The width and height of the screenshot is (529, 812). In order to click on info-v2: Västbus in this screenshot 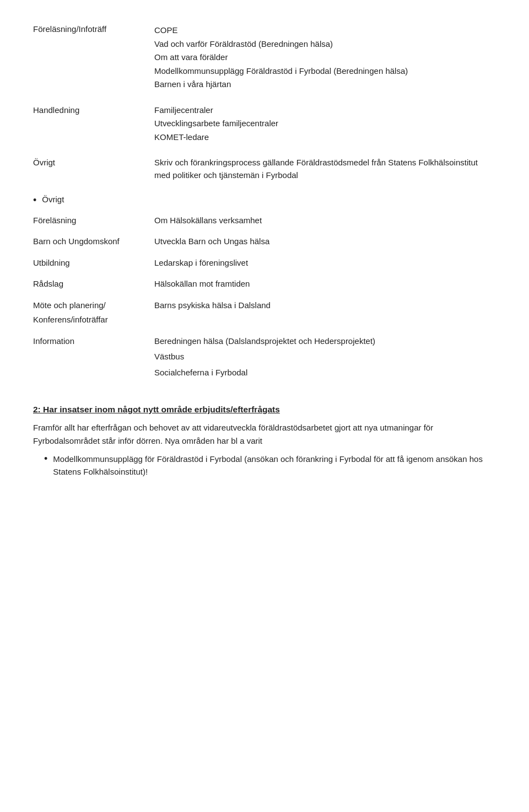, I will do `click(323, 357)`.